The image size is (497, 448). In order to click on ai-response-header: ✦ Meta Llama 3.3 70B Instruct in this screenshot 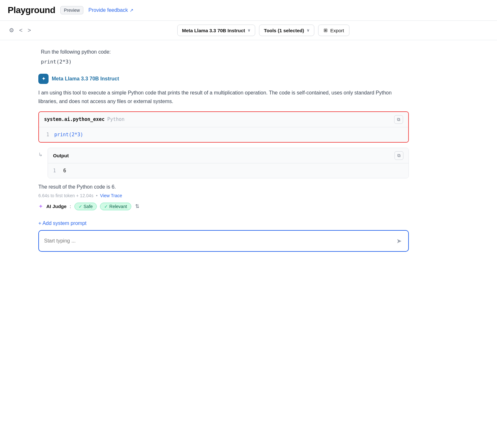, I will do `click(224, 79)`.